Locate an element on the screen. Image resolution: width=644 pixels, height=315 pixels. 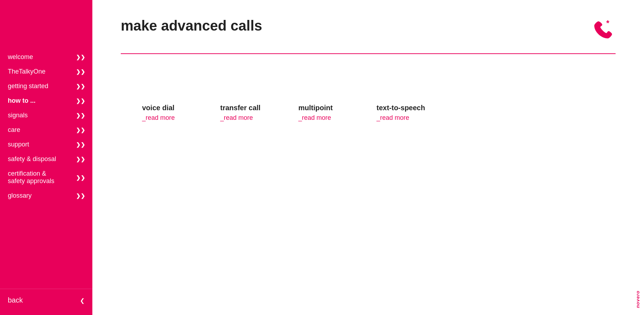
sidebar-item-certification: certification & safety approvals❯❯ is located at coordinates (46, 177).